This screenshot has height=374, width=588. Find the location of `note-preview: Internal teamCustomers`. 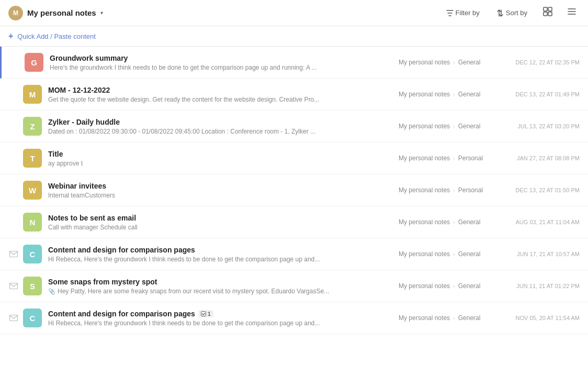

note-preview: Internal teamCustomers is located at coordinates (219, 195).